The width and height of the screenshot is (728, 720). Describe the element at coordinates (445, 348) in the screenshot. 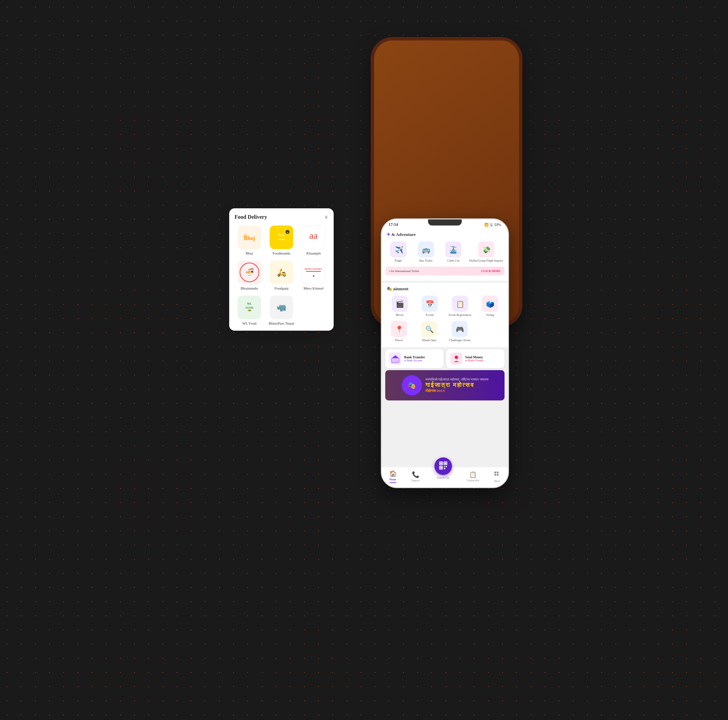

I see `phone-content: ✈ & Adventure ✈️ Flight 🚌` at that location.